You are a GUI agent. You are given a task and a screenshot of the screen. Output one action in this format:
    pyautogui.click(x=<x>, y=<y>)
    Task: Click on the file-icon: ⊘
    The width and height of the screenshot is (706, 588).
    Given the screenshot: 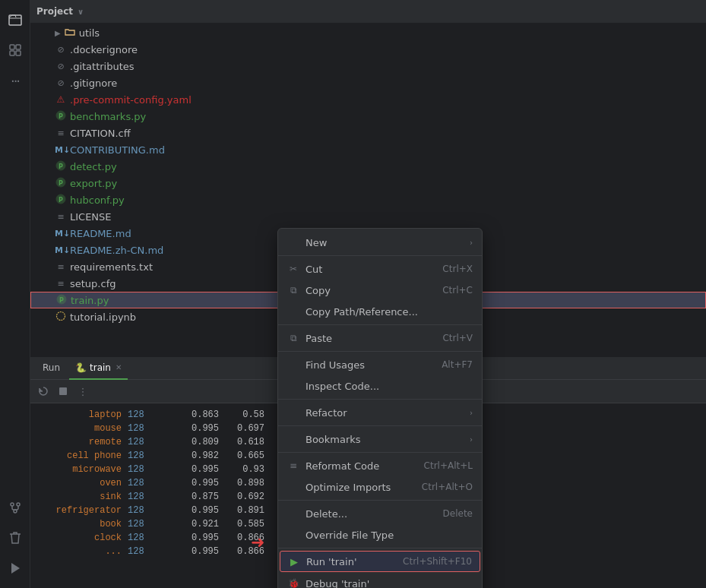 What is the action you would take?
    pyautogui.click(x=61, y=83)
    